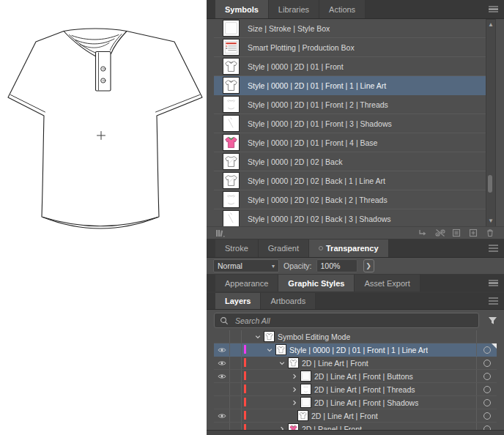  Describe the element at coordinates (457, 233) in the screenshot. I see `symbol-options-icon` at that location.